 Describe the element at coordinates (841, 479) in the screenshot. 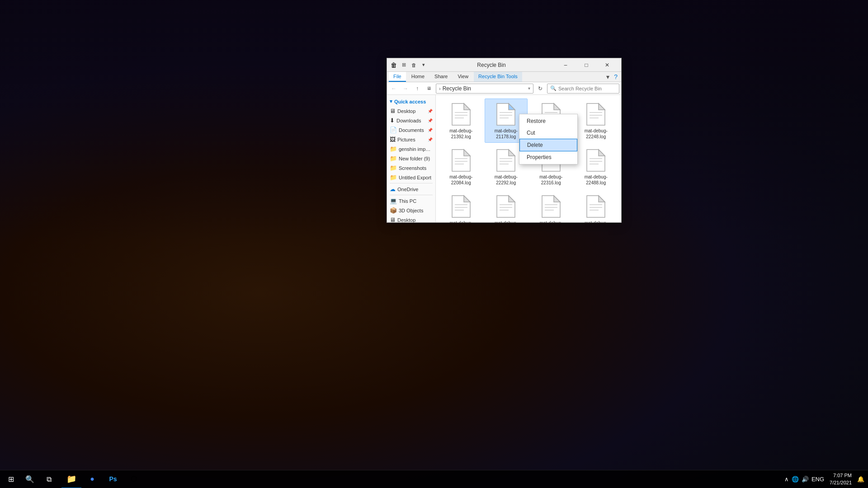

I see `taskbar-clock: 7:07 PM 7/21/2021` at that location.